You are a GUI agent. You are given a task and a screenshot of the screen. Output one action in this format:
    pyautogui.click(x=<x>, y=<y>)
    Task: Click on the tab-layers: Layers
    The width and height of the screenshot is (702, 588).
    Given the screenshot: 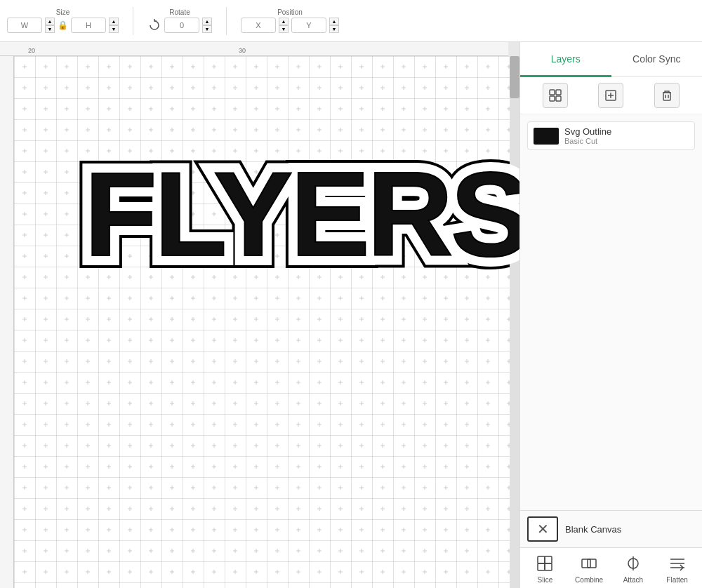 What is the action you would take?
    pyautogui.click(x=566, y=60)
    